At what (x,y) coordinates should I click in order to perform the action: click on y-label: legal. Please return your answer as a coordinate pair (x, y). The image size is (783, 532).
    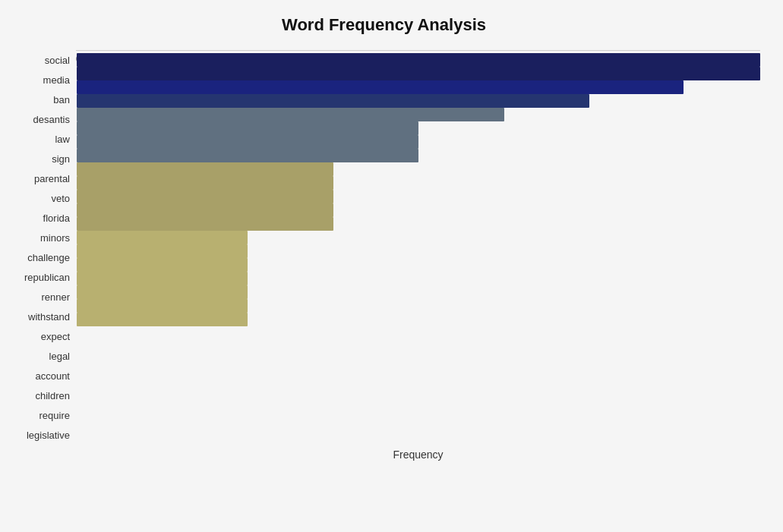
    Looking at the image, I should click on (59, 357).